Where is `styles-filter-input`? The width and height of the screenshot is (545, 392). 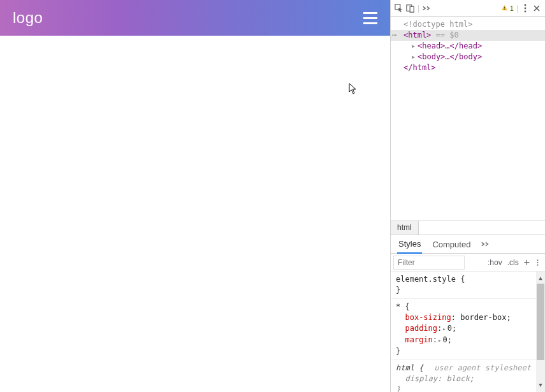
styles-filter-input is located at coordinates (429, 263).